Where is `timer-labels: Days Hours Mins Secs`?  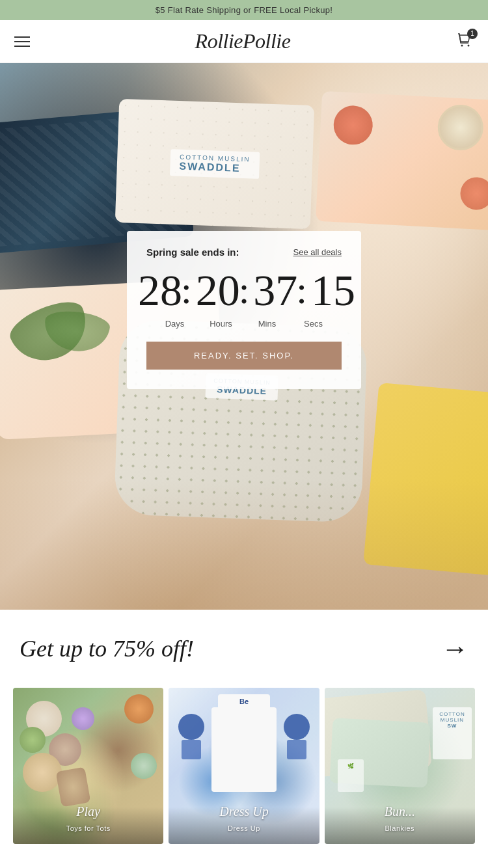 timer-labels: Days Hours Mins Secs is located at coordinates (244, 324).